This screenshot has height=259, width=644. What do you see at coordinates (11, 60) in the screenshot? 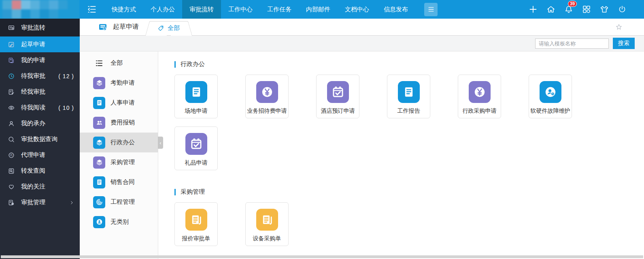
I see `my-application-icon` at bounding box center [11, 60].